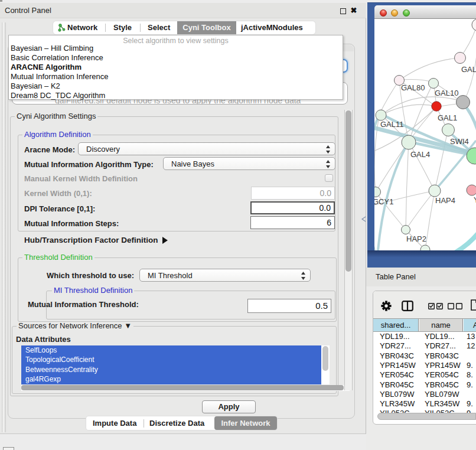 The width and height of the screenshot is (476, 450). Describe the element at coordinates (475, 200) in the screenshot. I see `svg-text: Y` at that location.